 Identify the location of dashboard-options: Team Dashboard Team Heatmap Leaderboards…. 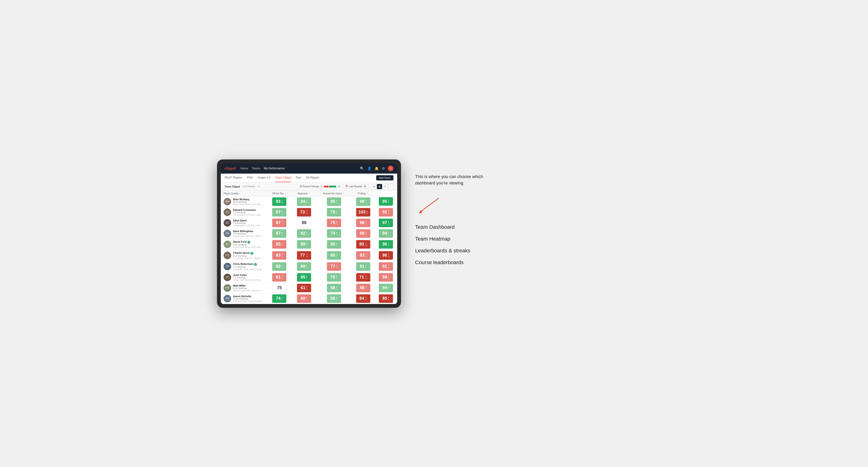
(533, 245).